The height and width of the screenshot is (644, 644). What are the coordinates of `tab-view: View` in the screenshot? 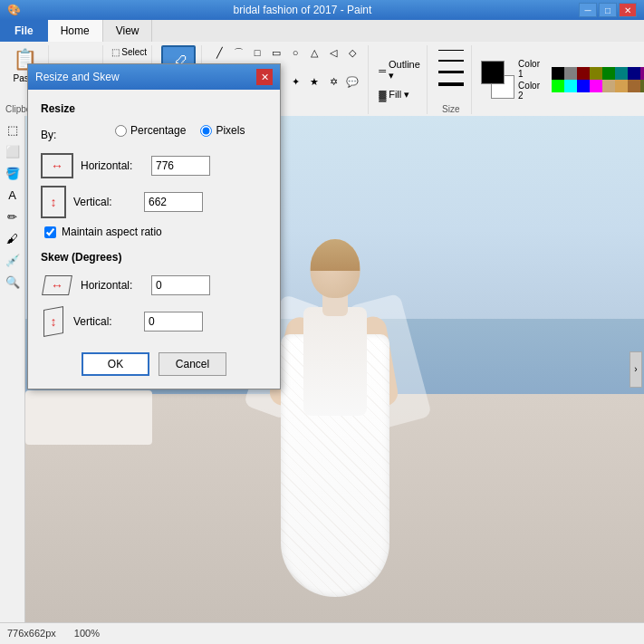 It's located at (129, 31).